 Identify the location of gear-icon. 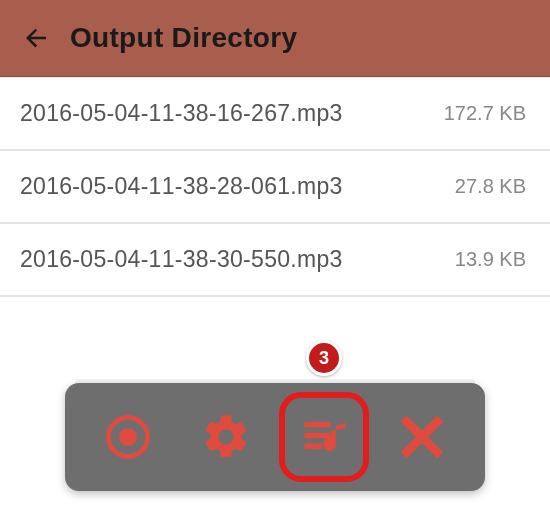
(226, 437).